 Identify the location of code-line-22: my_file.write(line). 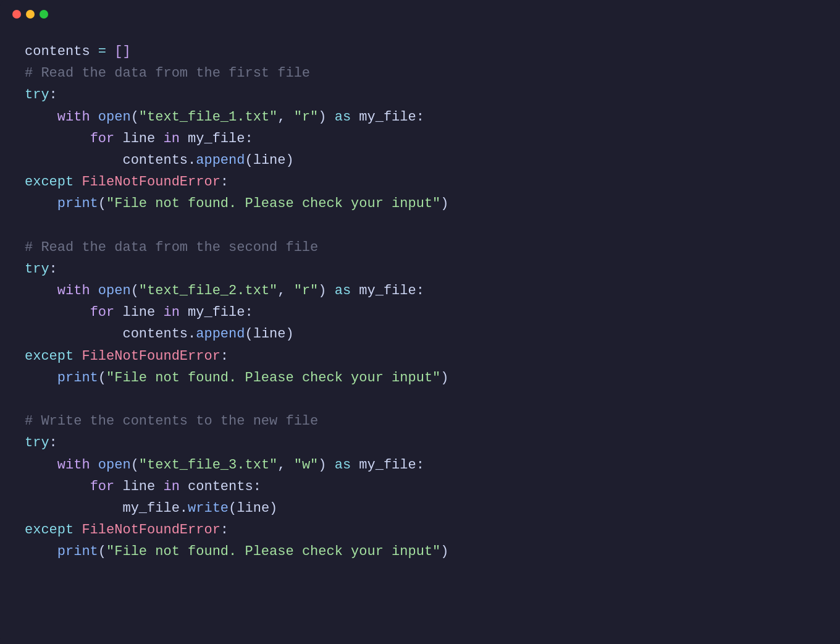
(420, 508).